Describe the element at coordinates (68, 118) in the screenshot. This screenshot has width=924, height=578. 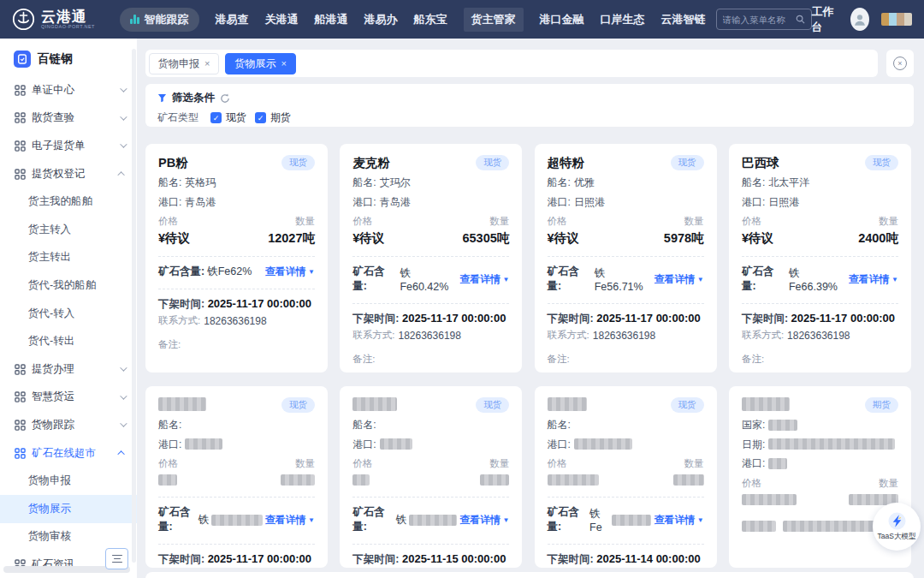
I see `sidebar-item-2: 散货查验` at that location.